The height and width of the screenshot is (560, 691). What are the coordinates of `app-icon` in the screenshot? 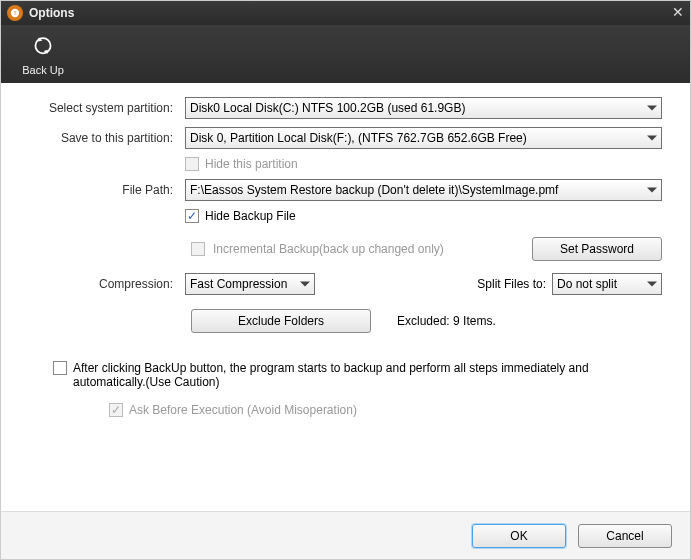 It's located at (15, 13).